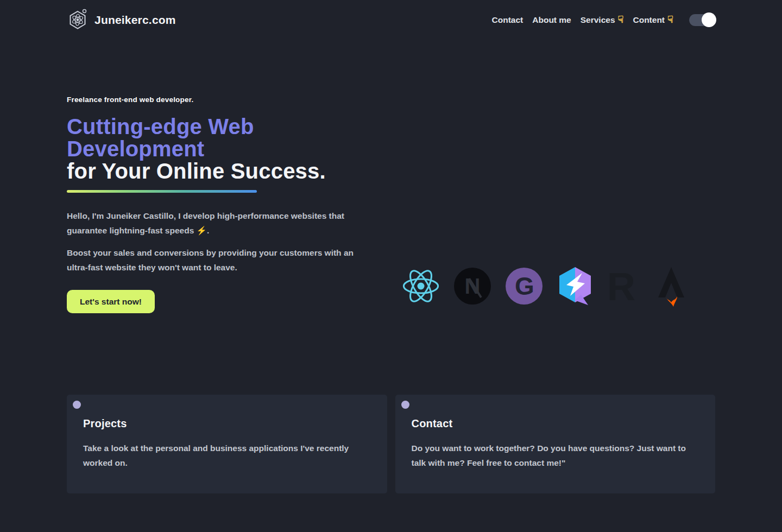 Image resolution: width=782 pixels, height=532 pixels. What do you see at coordinates (227, 455) in the screenshot?
I see `projects-card-body: Take a look at the personal and business…` at bounding box center [227, 455].